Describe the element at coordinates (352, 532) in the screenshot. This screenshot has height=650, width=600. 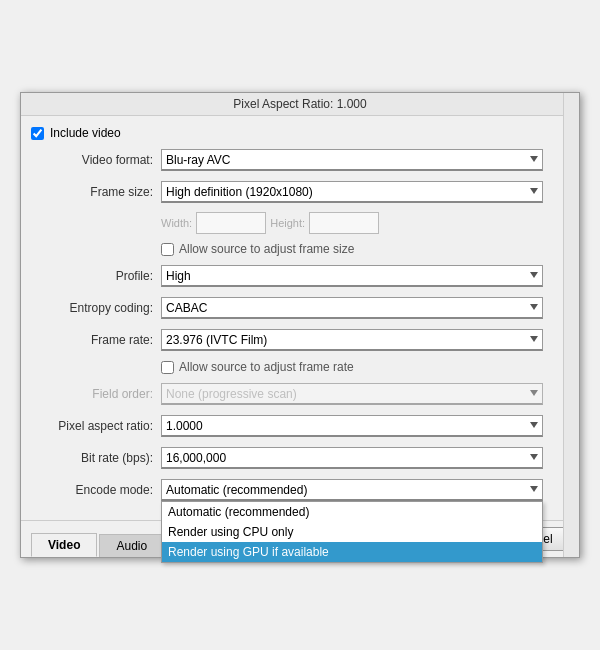
I see `encode-mode-menu: Automatic (recommended) Render using CPU…` at that location.